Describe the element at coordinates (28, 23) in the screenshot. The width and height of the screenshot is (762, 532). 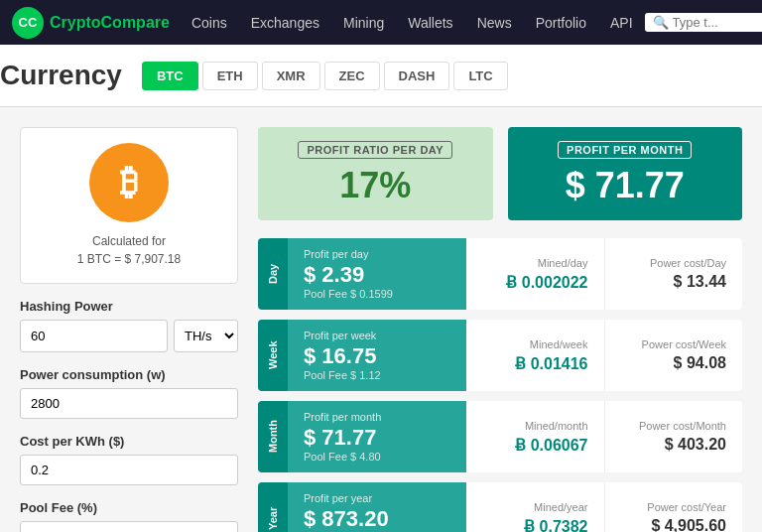
I see `logo-icon: CC` at that location.